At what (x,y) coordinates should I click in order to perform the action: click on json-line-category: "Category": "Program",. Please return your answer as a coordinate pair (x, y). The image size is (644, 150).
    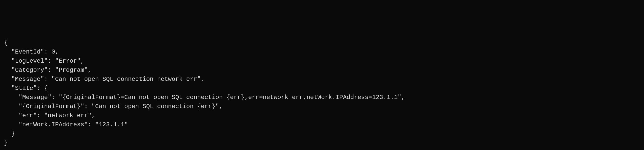
    Looking at the image, I should click on (322, 70).